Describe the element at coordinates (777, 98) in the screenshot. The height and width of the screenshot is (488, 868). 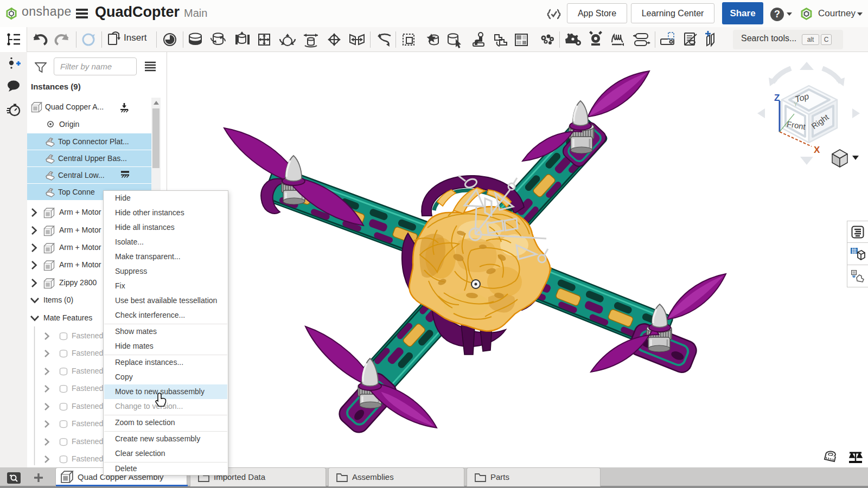
I see `svg-text: Z` at that location.